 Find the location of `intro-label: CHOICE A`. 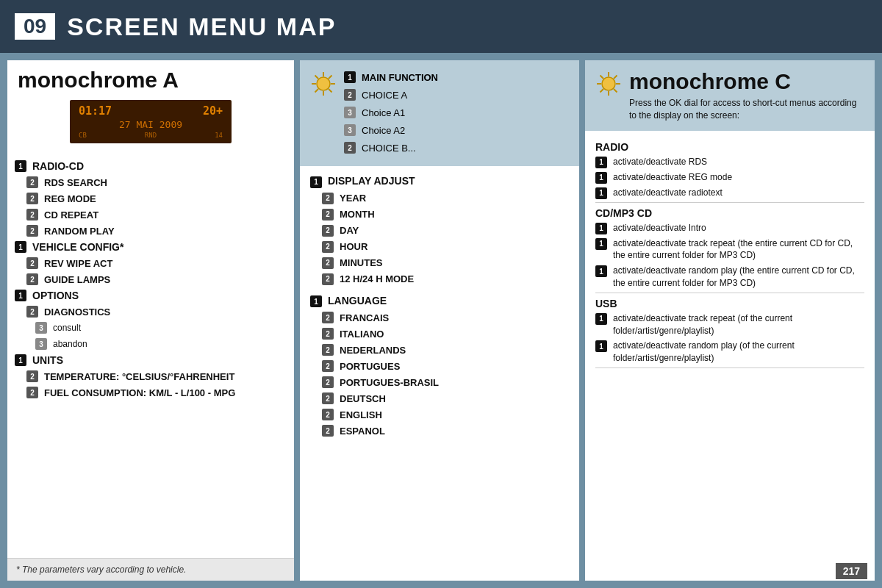

intro-label: CHOICE A is located at coordinates (384, 96).